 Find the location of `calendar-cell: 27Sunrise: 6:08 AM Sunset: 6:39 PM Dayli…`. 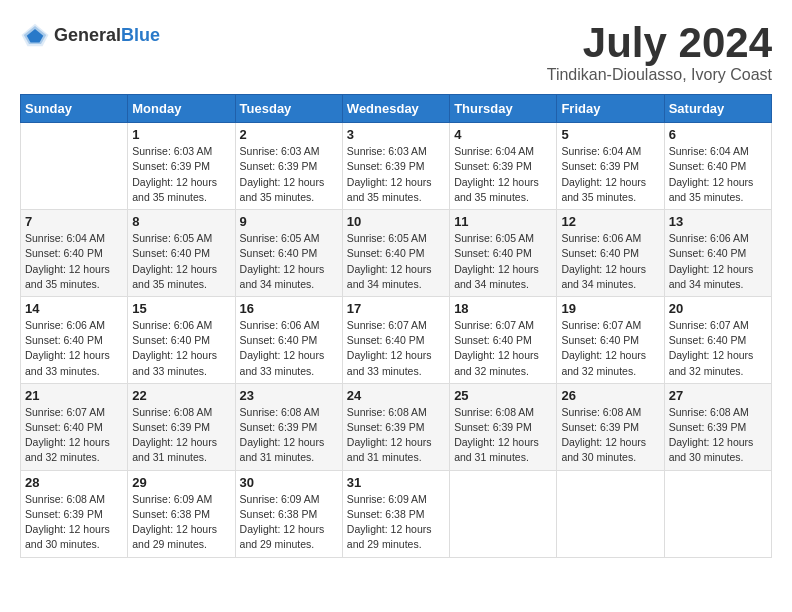

calendar-cell: 27Sunrise: 6:08 AM Sunset: 6:39 PM Dayli… is located at coordinates (718, 426).